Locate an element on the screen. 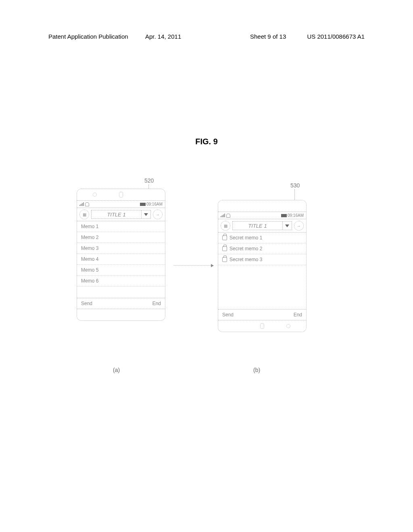 Image resolution: width=413 pixels, height=532 pixels. header-date: Apr. 14, 2011 is located at coordinates (163, 36).